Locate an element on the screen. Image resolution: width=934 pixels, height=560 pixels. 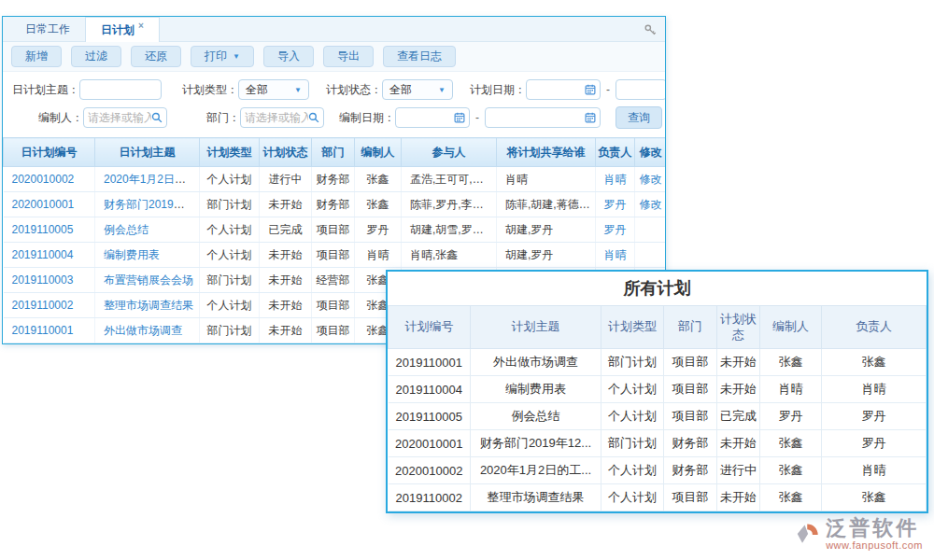
plan-id-link: 2019110003 is located at coordinates (43, 280).